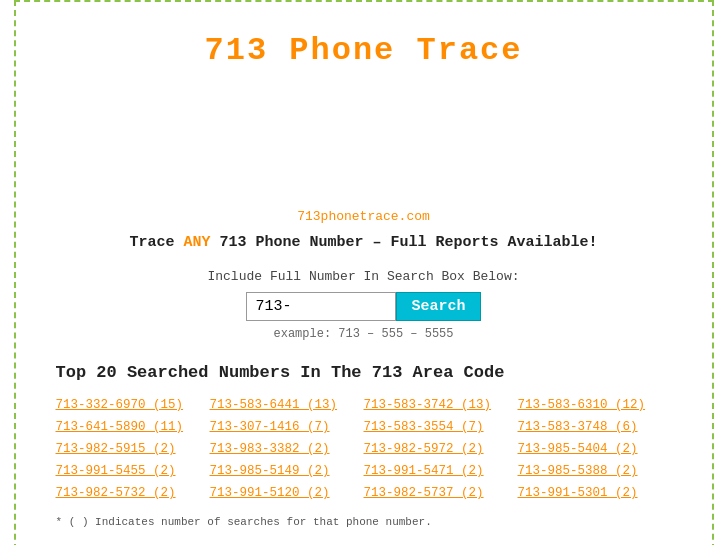 Image resolution: width=727 pixels, height=545 pixels. I want to click on page-title: 713 Phone Trace, so click(364, 50).